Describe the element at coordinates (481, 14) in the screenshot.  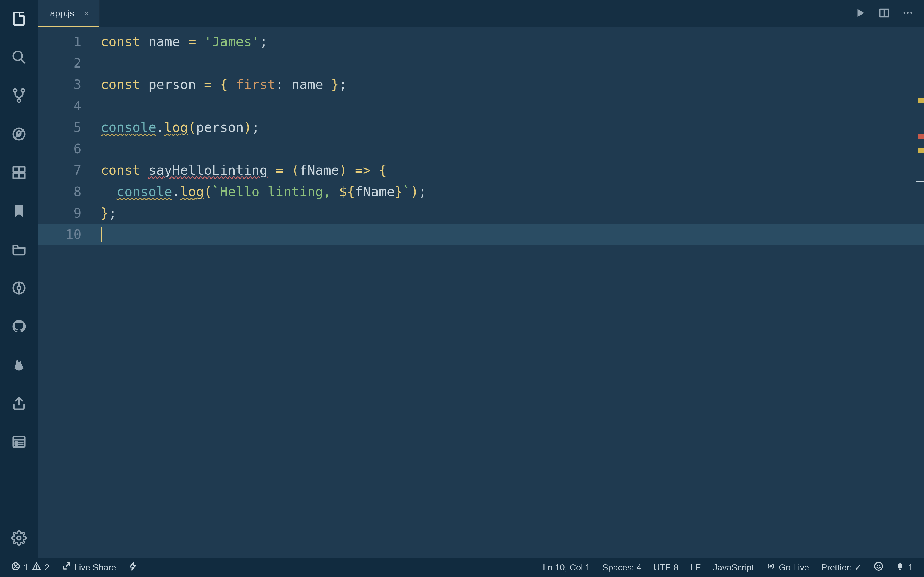
I see `tab-bar: app.js ×` at that location.